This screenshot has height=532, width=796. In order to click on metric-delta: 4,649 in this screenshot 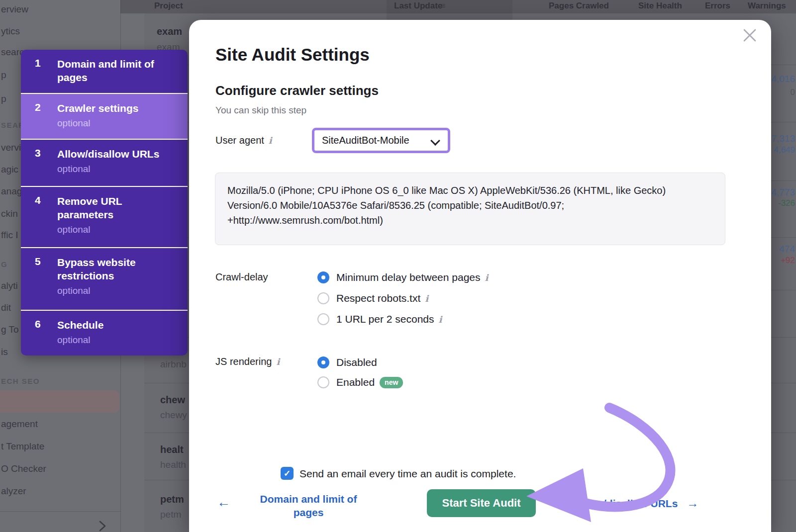, I will do `click(784, 150)`.